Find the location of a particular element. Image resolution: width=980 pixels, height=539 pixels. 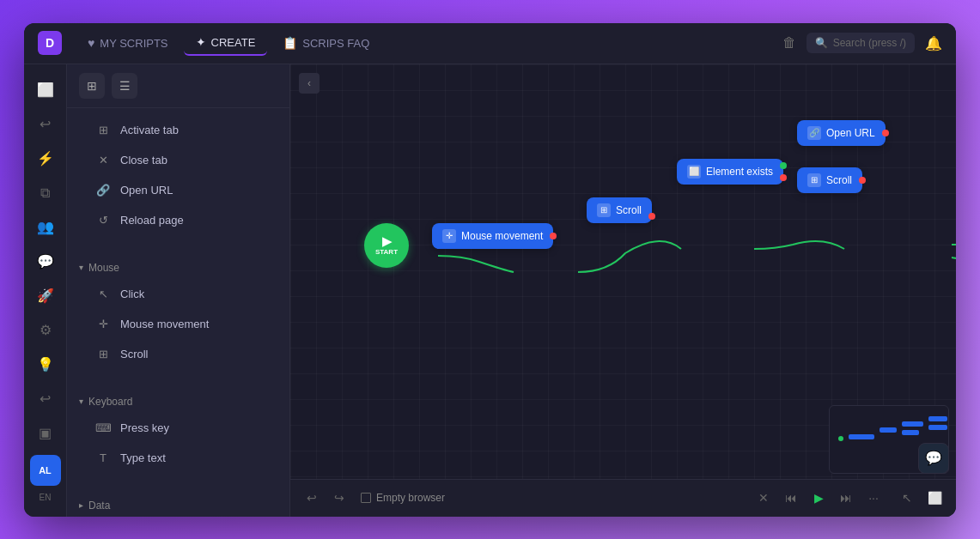

node-scroll-2-dot is located at coordinates (862, 180).